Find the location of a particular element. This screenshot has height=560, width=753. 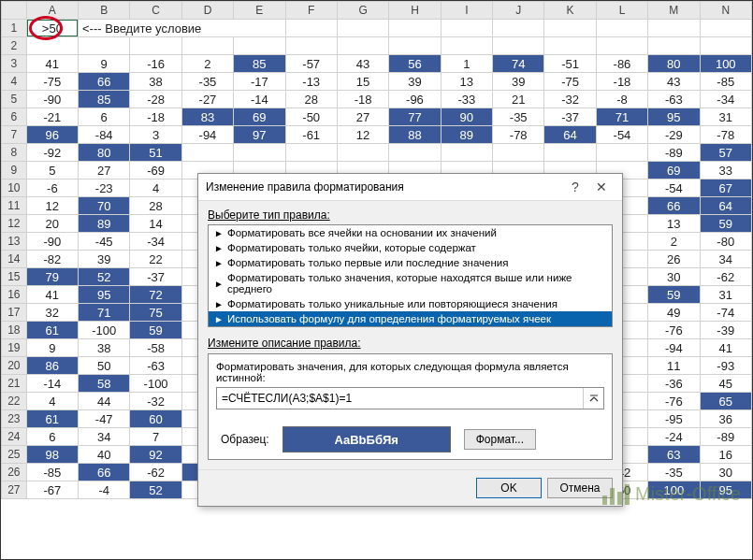

row-header: 3 is located at coordinates (15, 64).